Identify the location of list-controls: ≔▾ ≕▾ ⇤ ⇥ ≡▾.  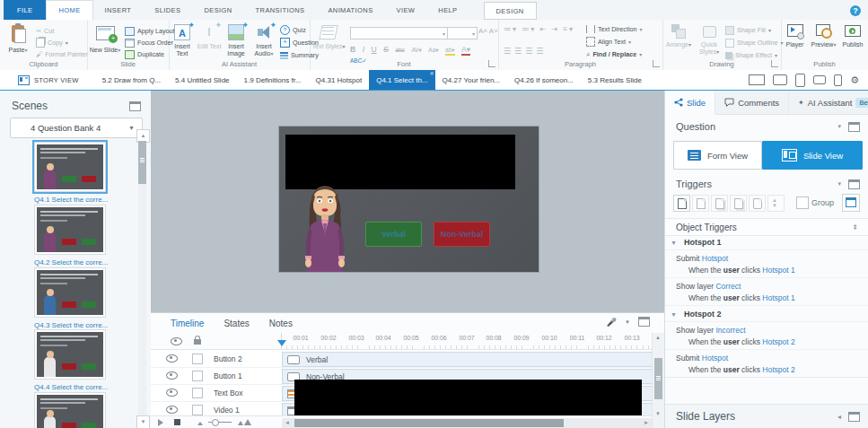
(539, 29).